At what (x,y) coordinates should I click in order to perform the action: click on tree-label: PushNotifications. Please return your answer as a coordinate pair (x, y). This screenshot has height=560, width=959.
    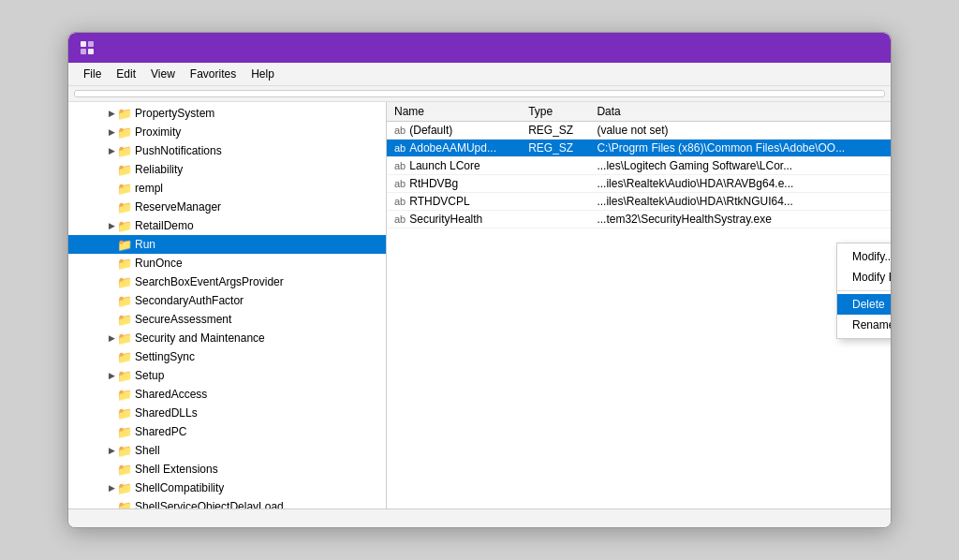
    Looking at the image, I should click on (178, 151).